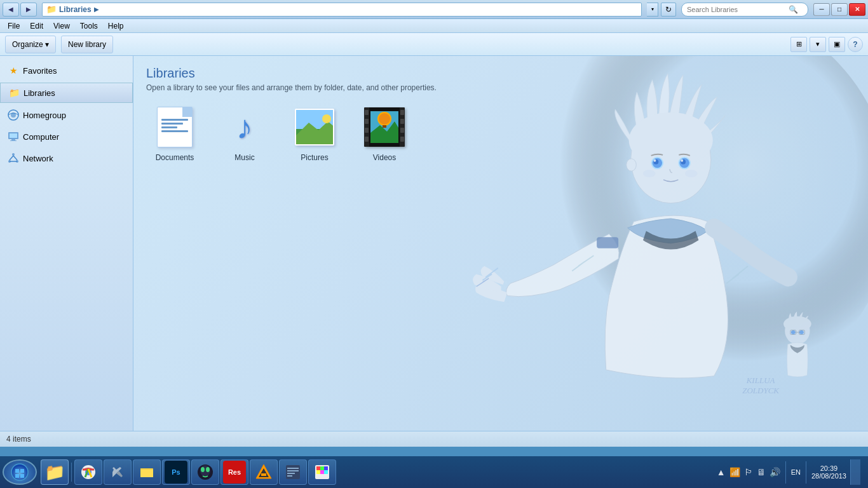  Describe the element at coordinates (41, 137) in the screenshot. I see `computer-label: Computer` at that location.